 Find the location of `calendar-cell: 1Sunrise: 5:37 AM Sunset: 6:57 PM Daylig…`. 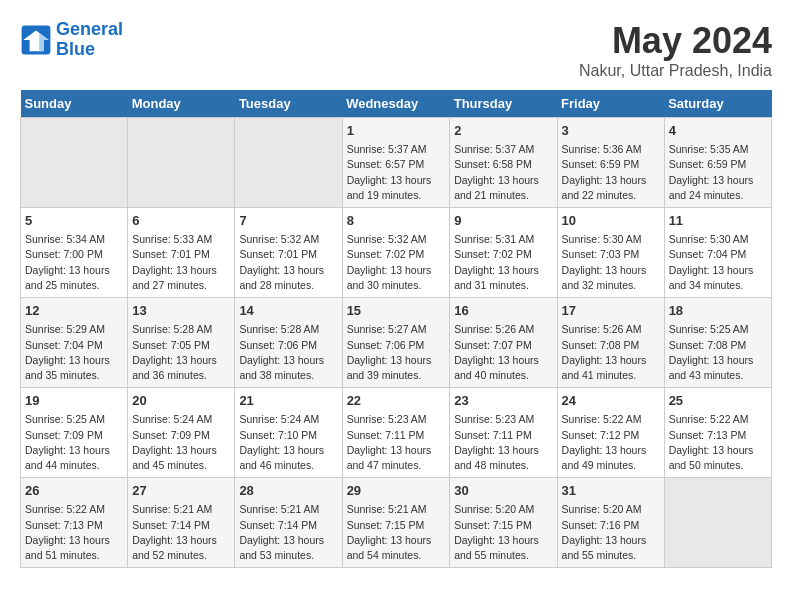

calendar-cell: 1Sunrise: 5:37 AM Sunset: 6:57 PM Daylig… is located at coordinates (396, 163).